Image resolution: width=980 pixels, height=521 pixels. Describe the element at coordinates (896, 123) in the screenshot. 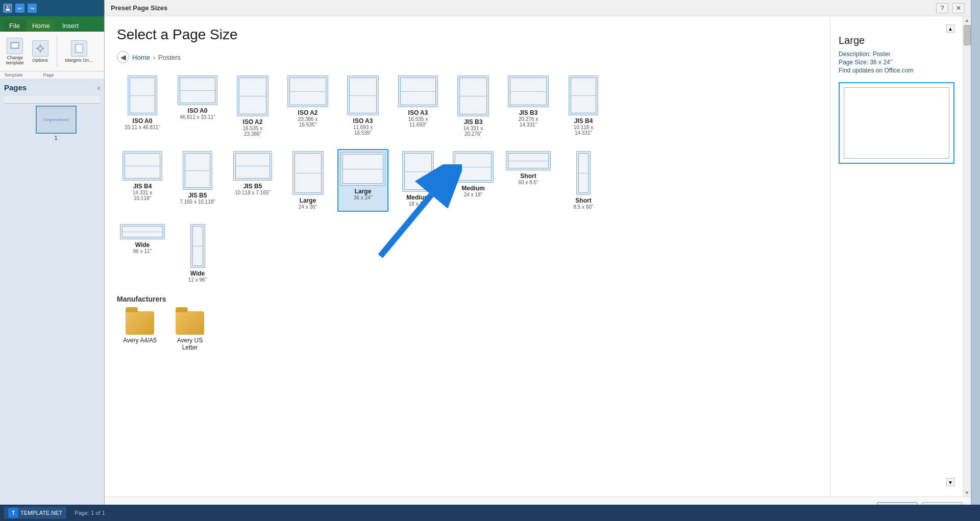

I see `panel-preview-inner` at that location.